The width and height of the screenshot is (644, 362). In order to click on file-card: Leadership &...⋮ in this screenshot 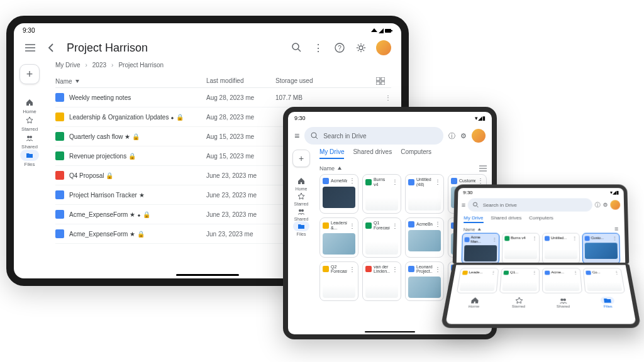, I will do `click(339, 238)`.